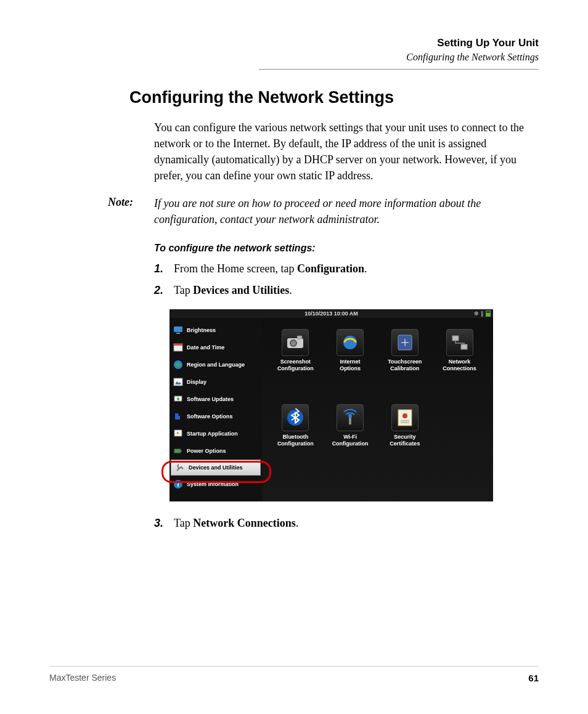  Describe the element at coordinates (210, 416) in the screenshot. I see `sidebar-item-label: Software Options` at that location.